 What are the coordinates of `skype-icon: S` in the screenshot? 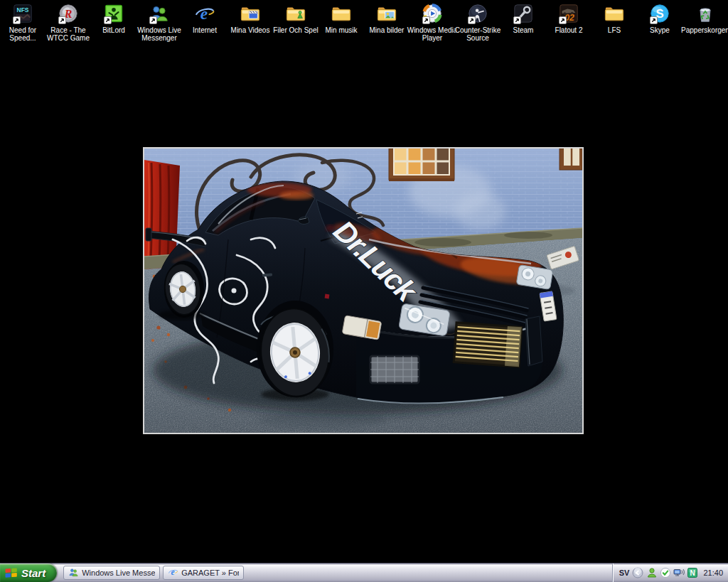 It's located at (660, 14).